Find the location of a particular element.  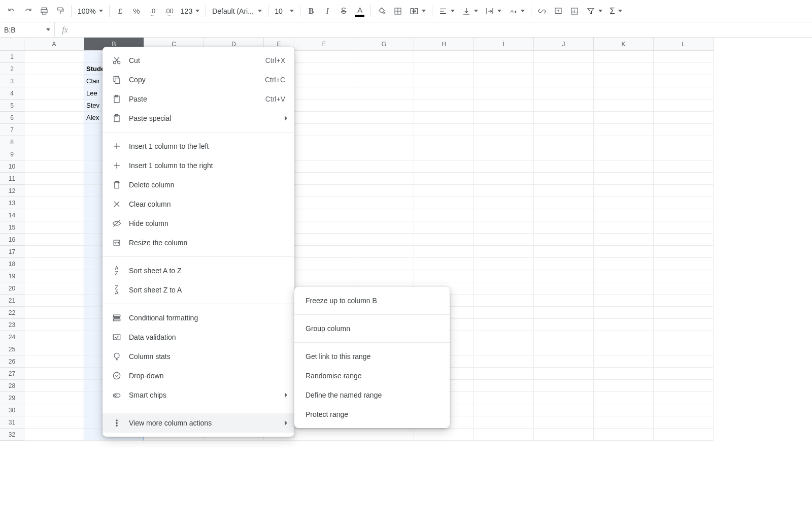

row-header: 3 is located at coordinates (12, 81).